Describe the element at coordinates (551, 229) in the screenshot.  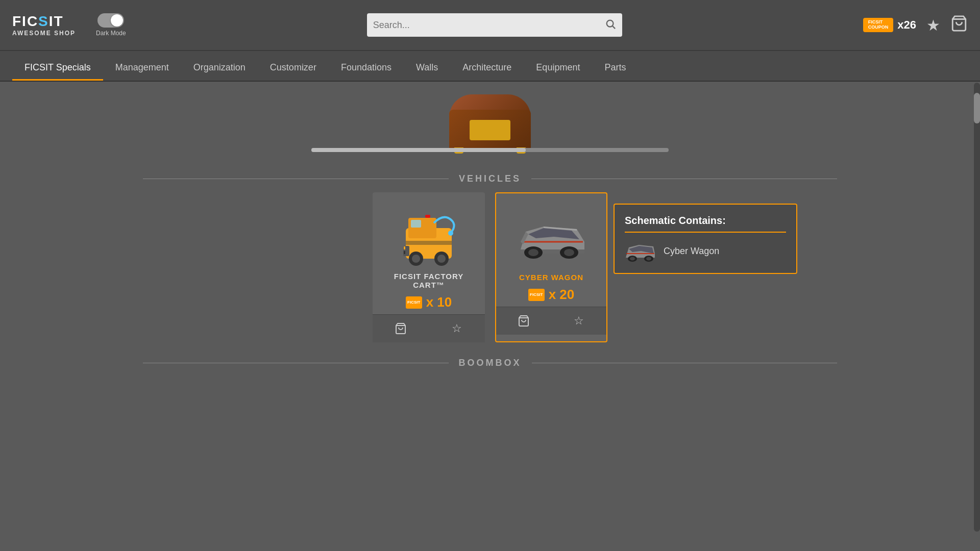
I see `cyber-wagon-image-area` at that location.